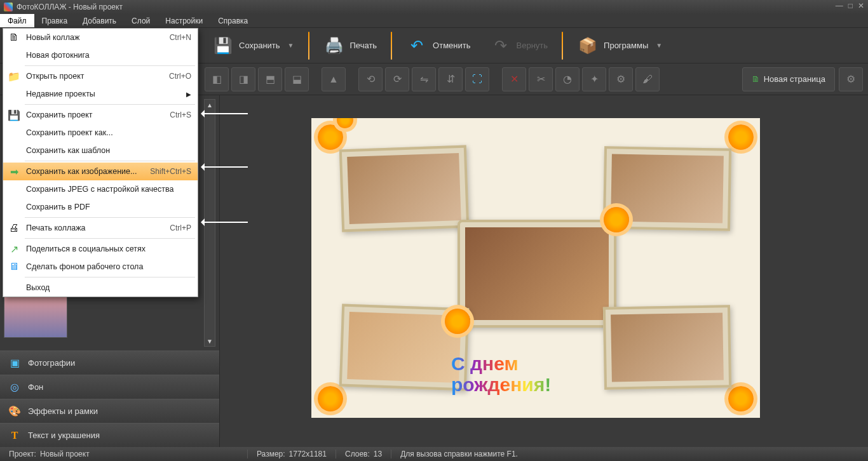 The height and width of the screenshot is (461, 868). I want to click on printer-icon: 🖨, so click(14, 228).